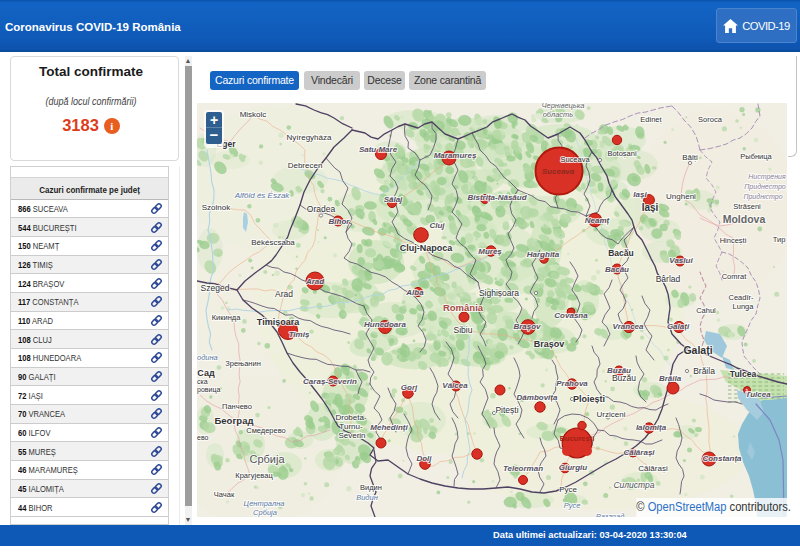  I want to click on svg-text: Miskolc, so click(254, 114).